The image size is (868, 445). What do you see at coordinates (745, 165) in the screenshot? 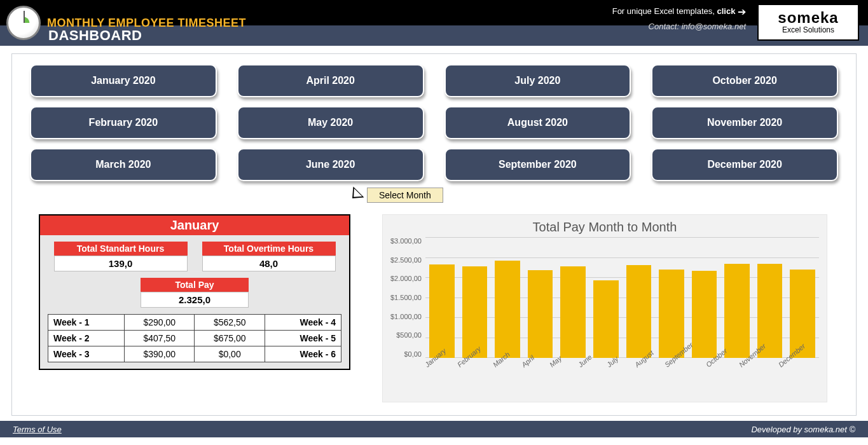
I see `month-button: December 2020` at bounding box center [745, 165].